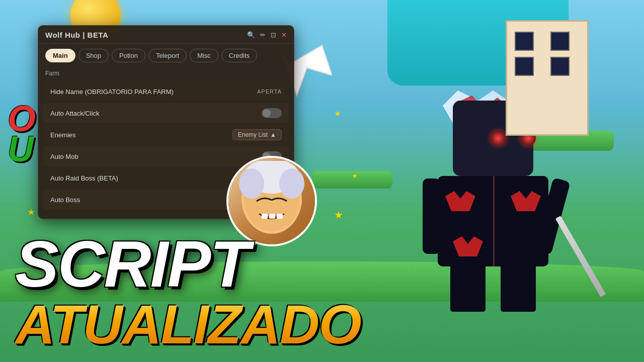 The image size is (644, 362). Describe the element at coordinates (65, 200) in the screenshot. I see `auto-boss-label: Auto Boss` at that location.